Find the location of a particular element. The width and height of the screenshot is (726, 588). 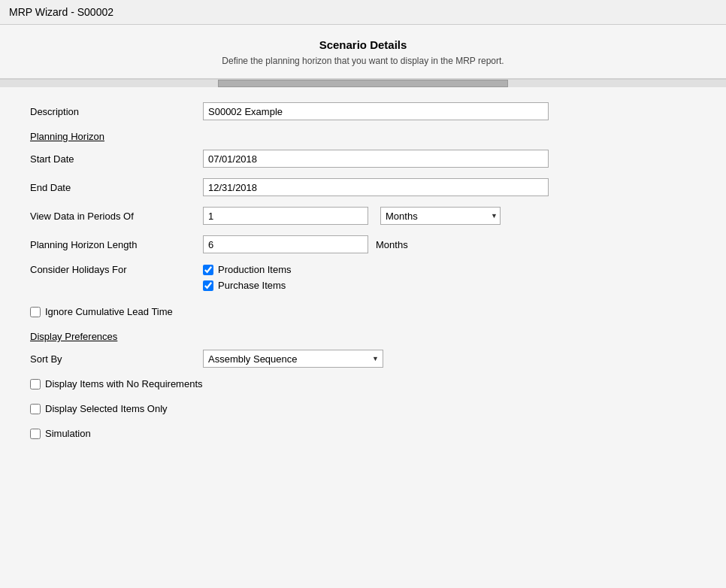

display-preferences-label: Display Preferences is located at coordinates (74, 337).